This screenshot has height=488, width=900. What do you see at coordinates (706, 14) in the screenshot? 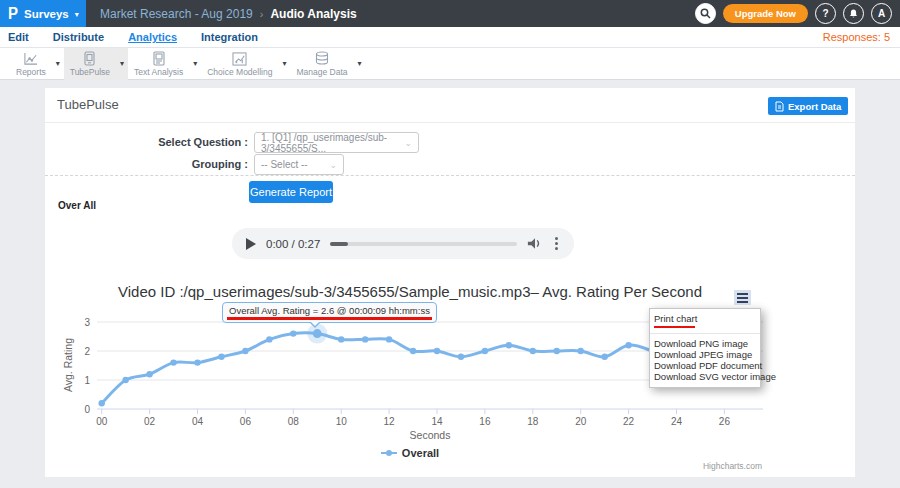
I see `search-button` at bounding box center [706, 14].